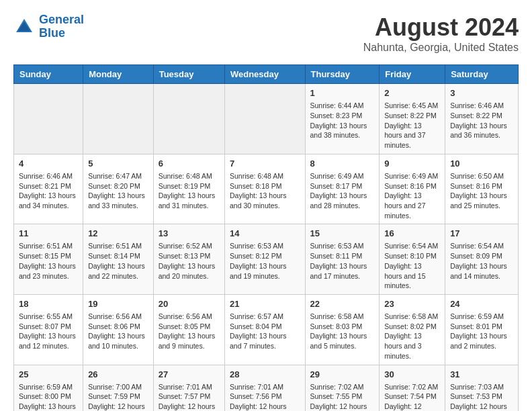 The height and width of the screenshot is (411, 532). I want to click on day-info: Sunrise: 6:49 AMSunset: 8:16 PMDaylight:…, so click(412, 196).